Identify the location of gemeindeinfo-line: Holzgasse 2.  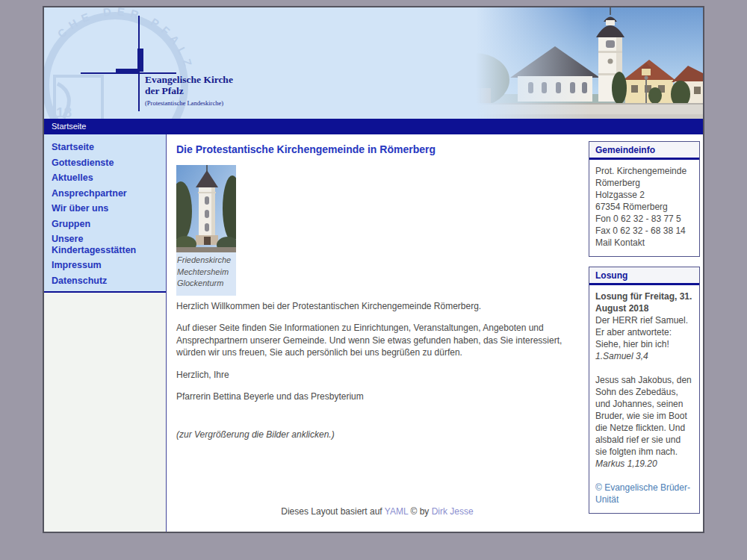
(644, 195).